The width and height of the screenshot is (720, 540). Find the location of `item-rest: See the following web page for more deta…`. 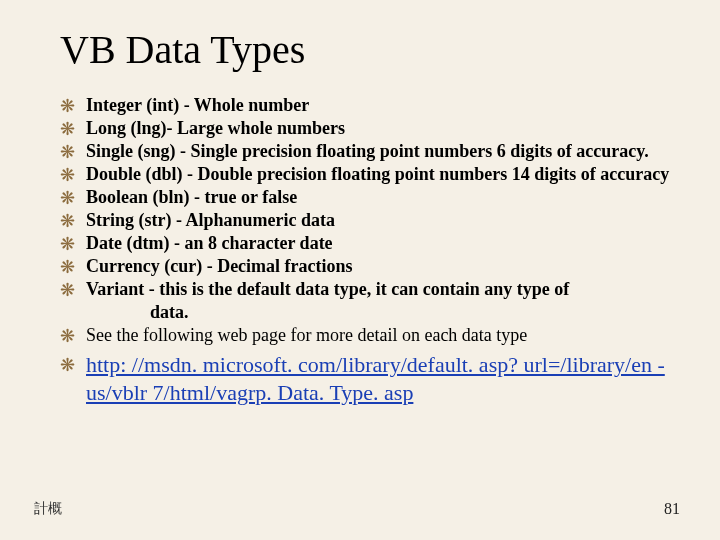

item-rest: See the following web page for more deta… is located at coordinates (306, 335).